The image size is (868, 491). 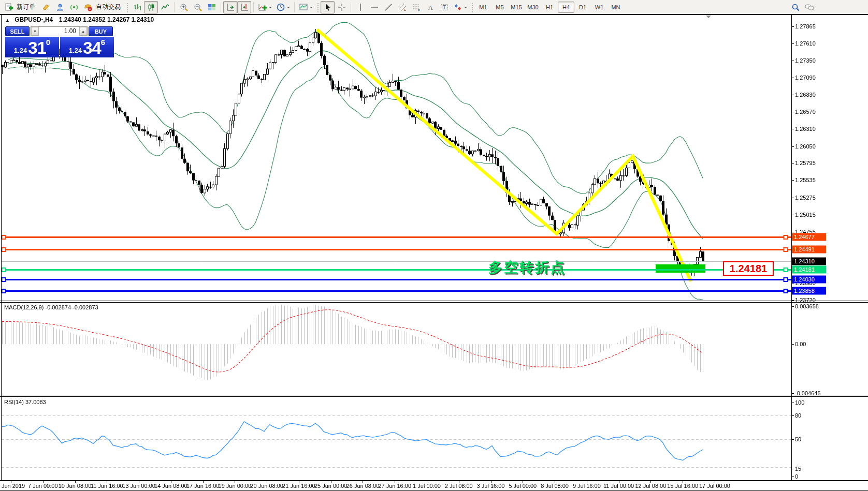 I want to click on svg-text: A, so click(x=430, y=7).